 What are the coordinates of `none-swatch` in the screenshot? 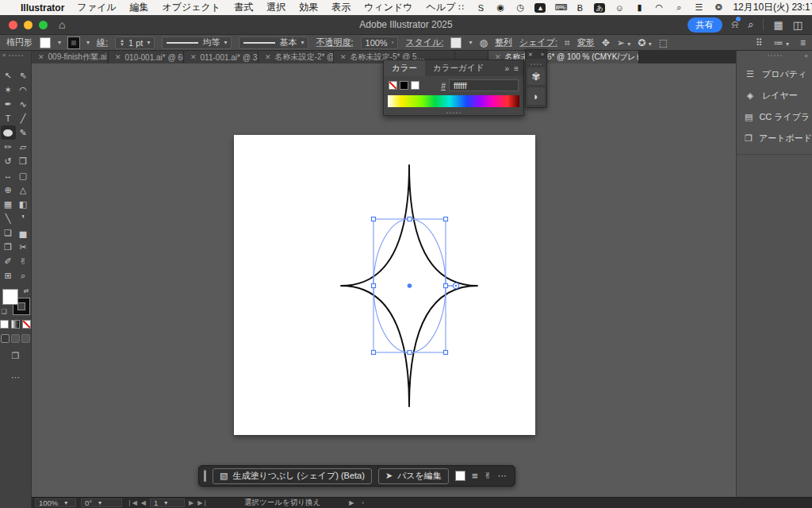 It's located at (393, 86).